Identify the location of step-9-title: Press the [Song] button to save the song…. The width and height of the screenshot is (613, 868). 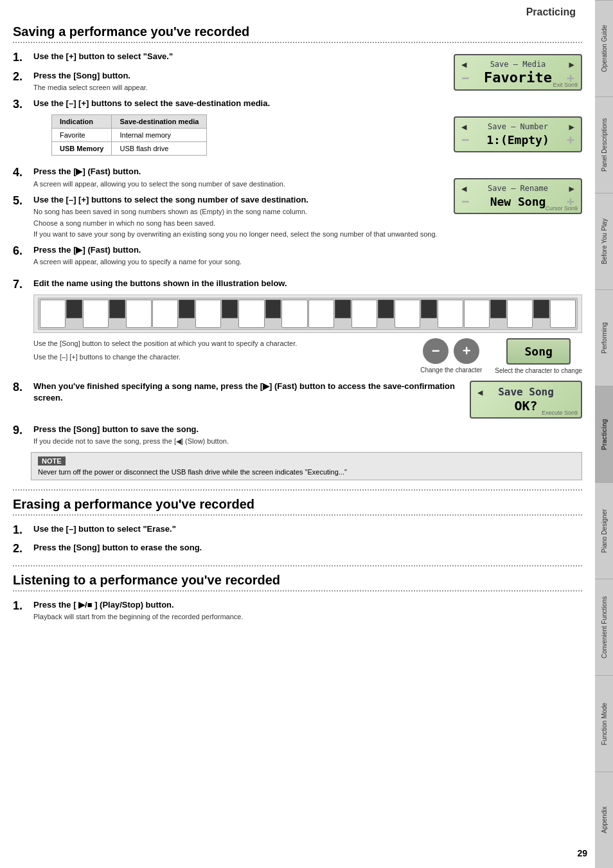
(308, 429).